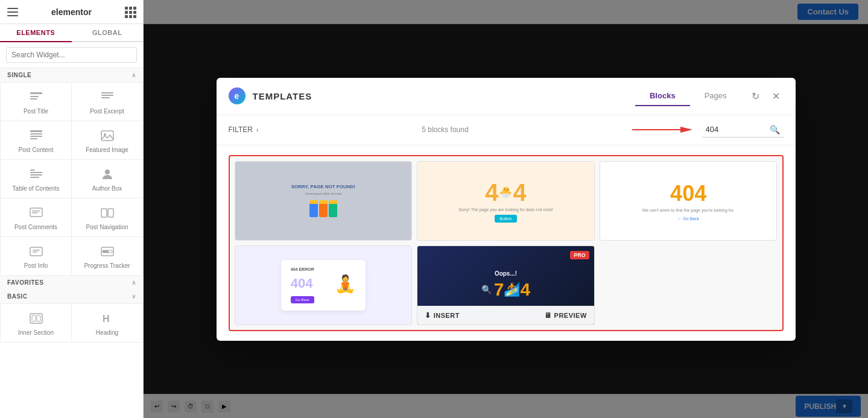  Describe the element at coordinates (506, 201) in the screenshot. I see `template-grid-row1: SORRY, PAGE NOT FOUND! Lorem ipsum dolor…` at that location.